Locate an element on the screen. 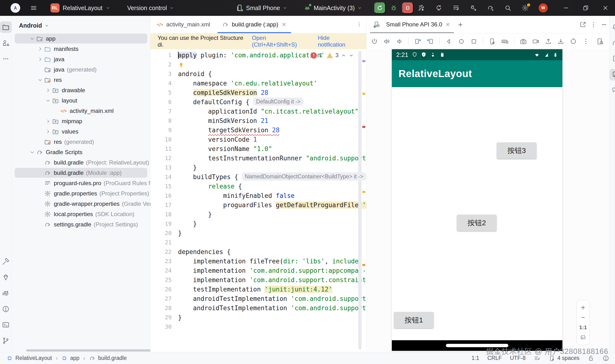 The image size is (615, 364). code-line-21: 21 is located at coordinates (258, 243).